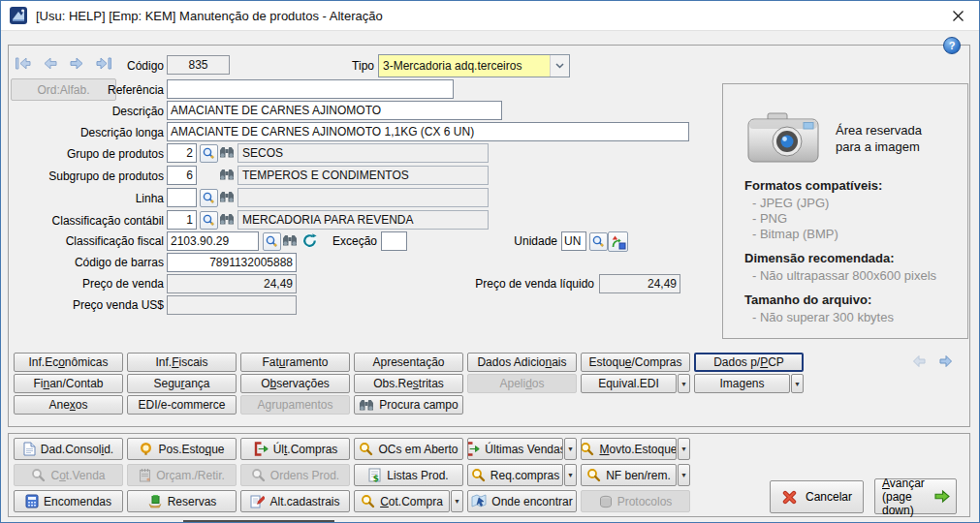 The image size is (980, 523). Describe the element at coordinates (68, 362) in the screenshot. I see `tab-inf-economicas: Inf.Econômicas` at that location.